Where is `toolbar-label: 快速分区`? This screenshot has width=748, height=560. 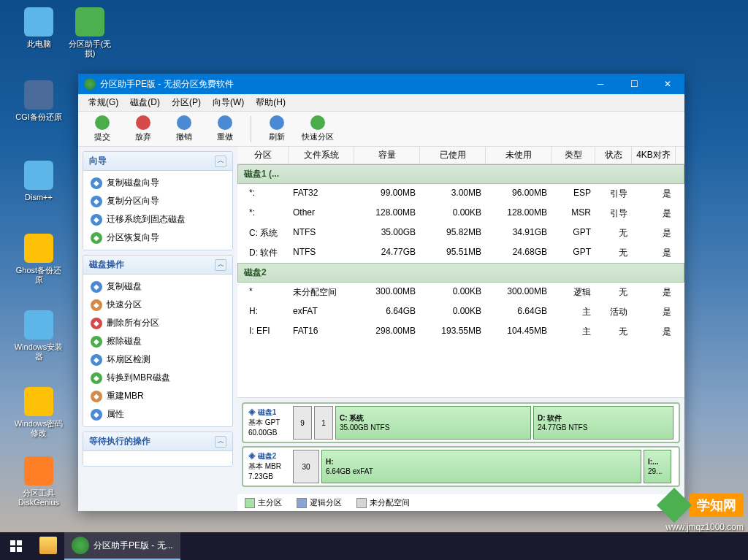 toolbar-label: 快速分区 is located at coordinates (318, 137).